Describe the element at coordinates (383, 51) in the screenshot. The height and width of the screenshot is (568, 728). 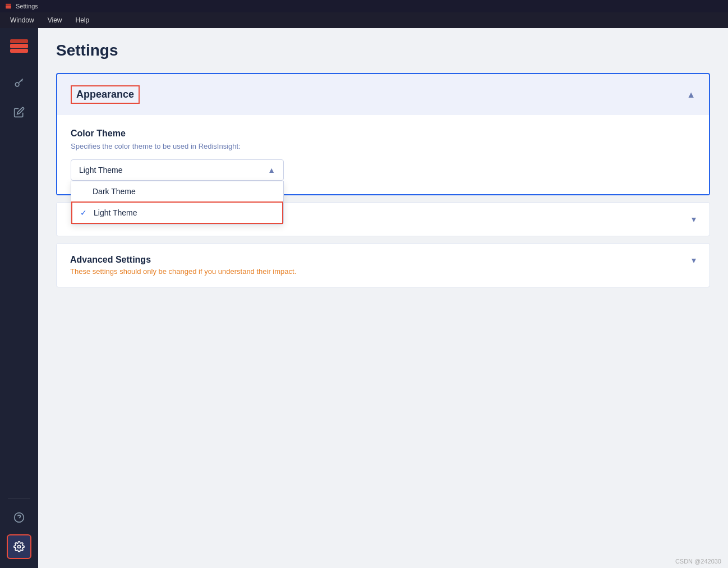
I see `page-title: Settings` at that location.